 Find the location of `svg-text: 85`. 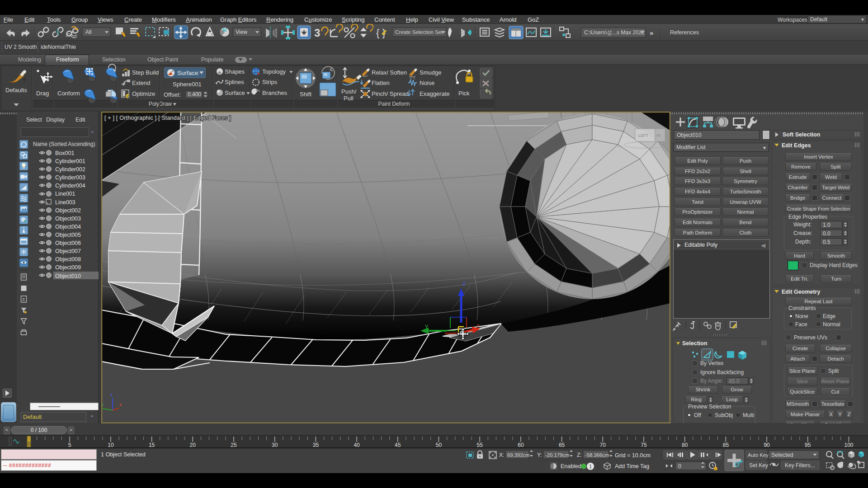

svg-text: 85 is located at coordinates (726, 445).